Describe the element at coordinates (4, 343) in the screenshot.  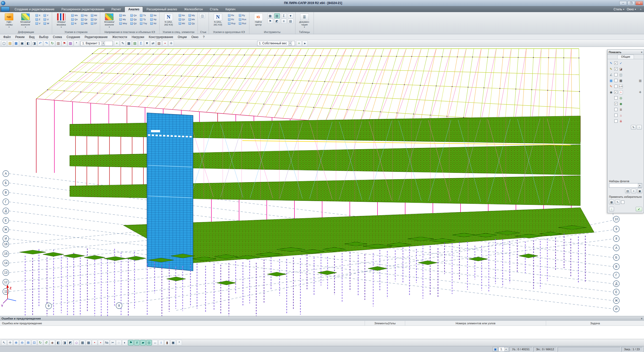
I see `pointer-icon: ↖` at that location.